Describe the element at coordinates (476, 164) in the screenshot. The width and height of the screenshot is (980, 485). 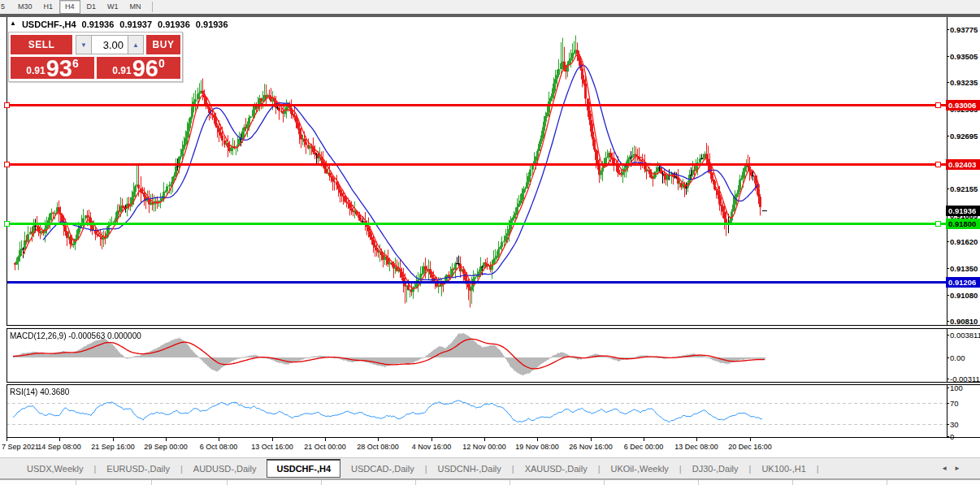
I see `horizontal-level-line-0.92403` at that location.